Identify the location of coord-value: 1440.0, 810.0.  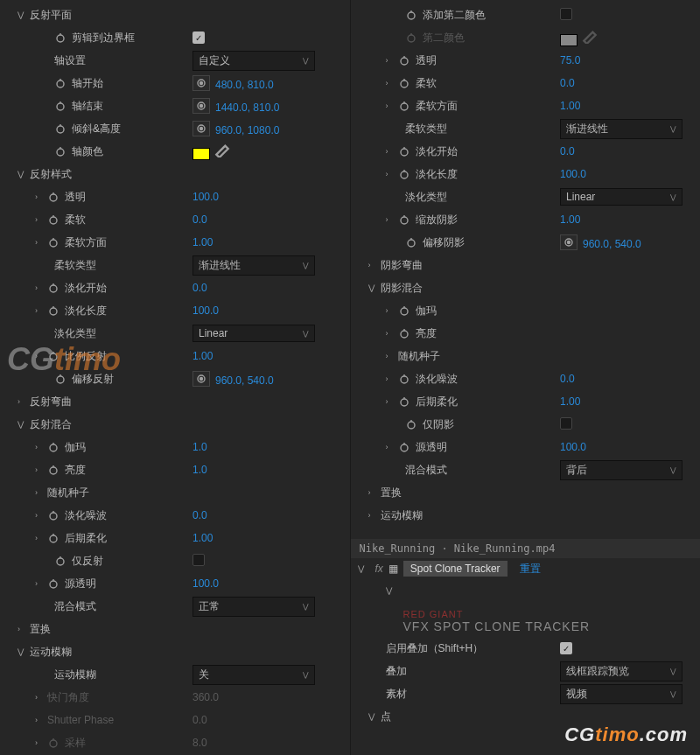
(247, 108).